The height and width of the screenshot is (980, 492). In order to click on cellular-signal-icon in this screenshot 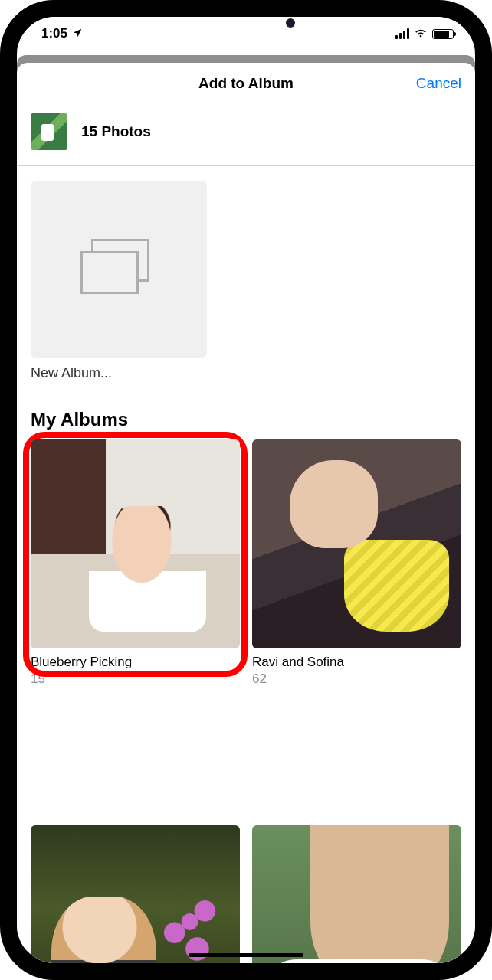, I will do `click(402, 34)`.